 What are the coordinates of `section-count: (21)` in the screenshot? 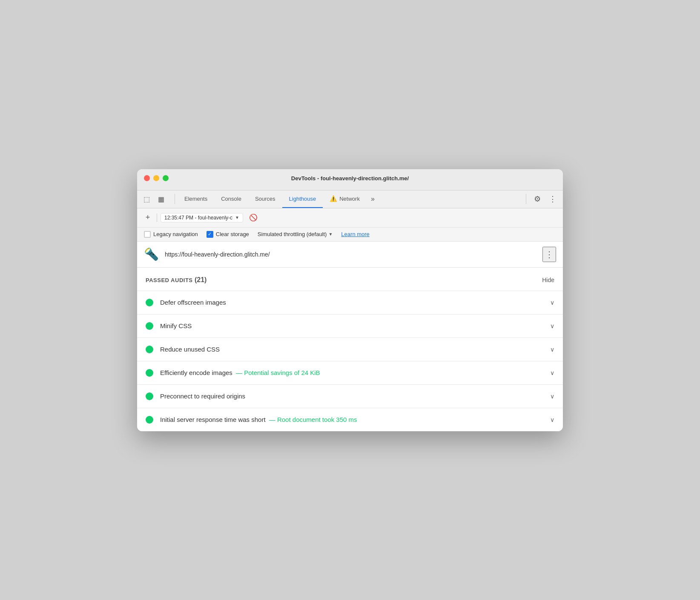 It's located at (201, 280).